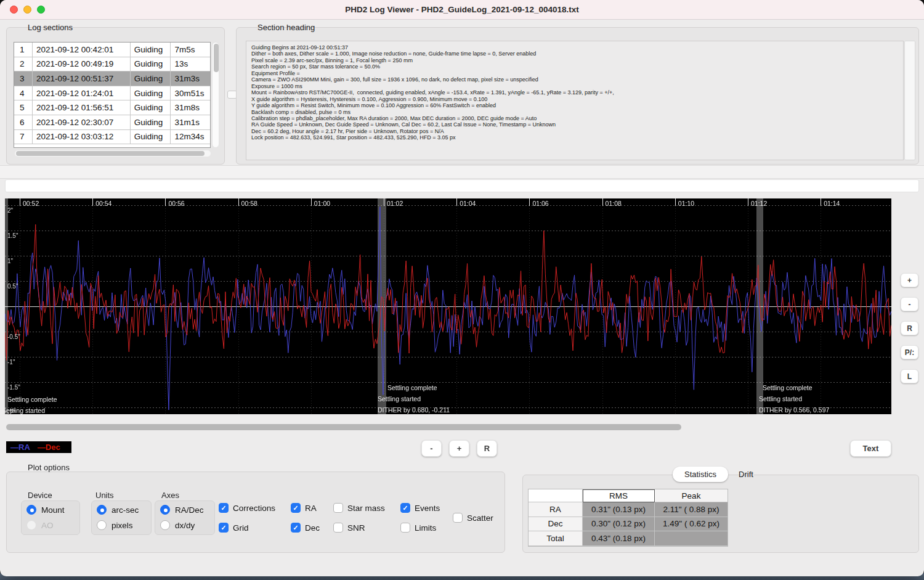  Describe the element at coordinates (247, 508) in the screenshot. I see `checkbox-corrections: ✓Corrections` at that location.